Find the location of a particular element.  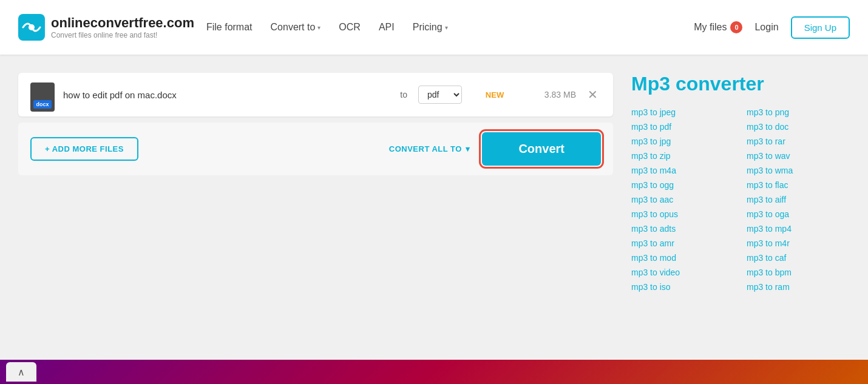

right-panel: Mp3 converter mp3 to jpegmp3 to pngmp3 t… is located at coordinates (741, 182).